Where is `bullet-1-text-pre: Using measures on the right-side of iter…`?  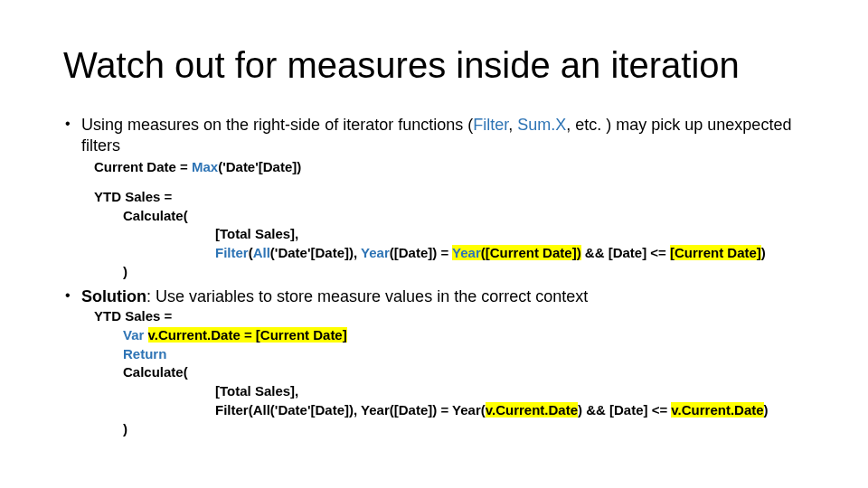
bullet-1-text-pre: Using measures on the right-side of iter… is located at coordinates (277, 125).